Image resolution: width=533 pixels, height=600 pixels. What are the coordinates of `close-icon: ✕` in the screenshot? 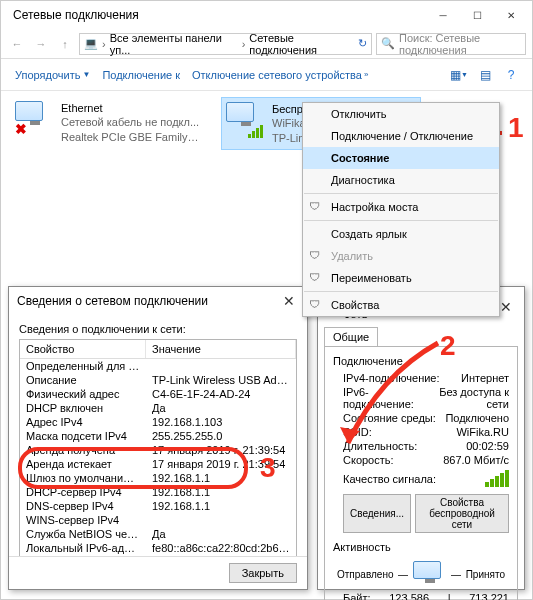 It's located at (289, 301).